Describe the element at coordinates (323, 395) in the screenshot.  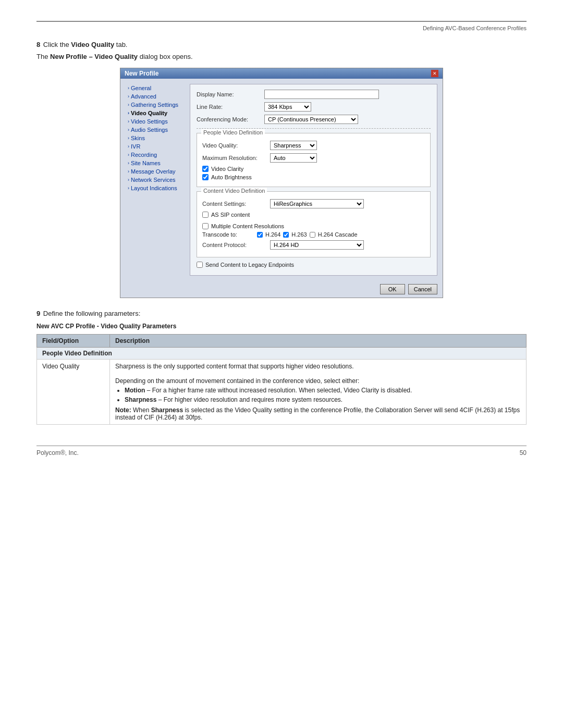
I see `desc-bullets: Motion – For a higher frame rate without…` at that location.